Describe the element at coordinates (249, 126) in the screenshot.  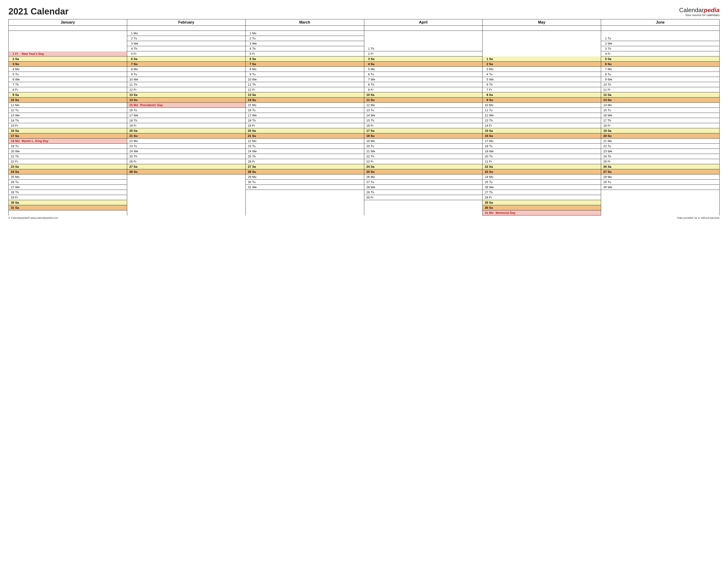
I see `day-number: 19` at that location.